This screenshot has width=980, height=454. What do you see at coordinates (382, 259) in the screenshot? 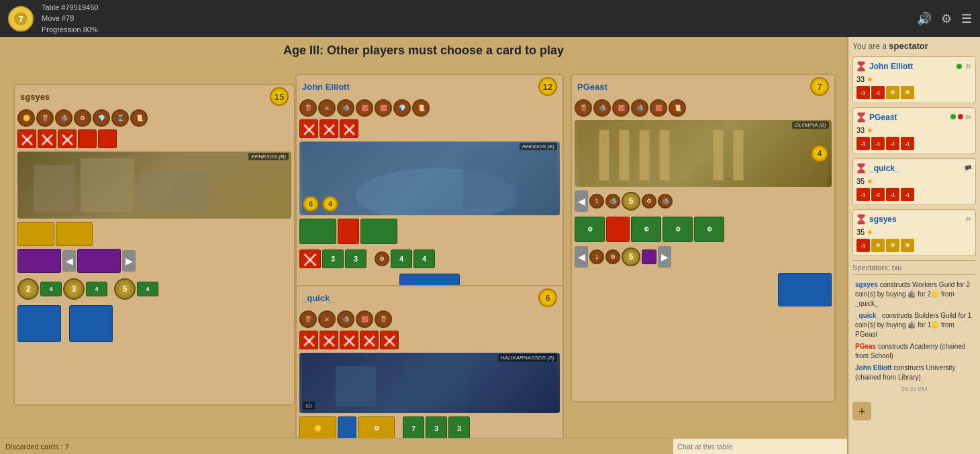
I see `j-res-extra: ⚙` at bounding box center [382, 259].